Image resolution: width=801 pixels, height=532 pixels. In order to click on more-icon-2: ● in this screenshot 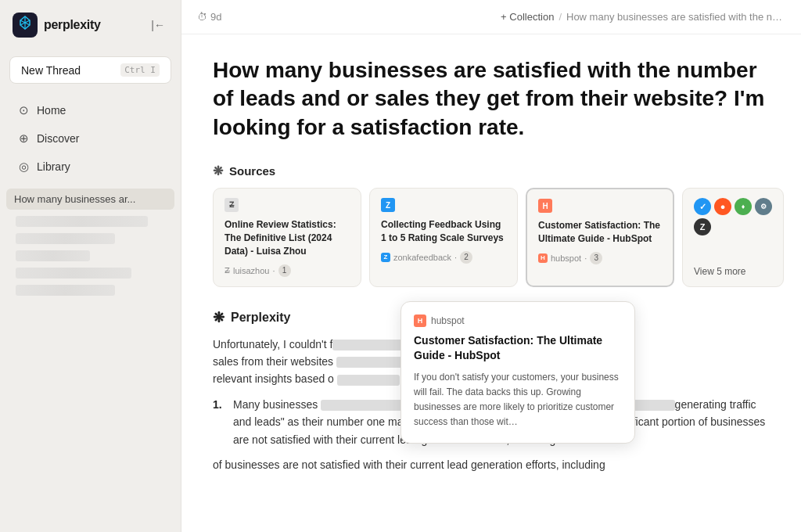, I will do `click(723, 207)`.